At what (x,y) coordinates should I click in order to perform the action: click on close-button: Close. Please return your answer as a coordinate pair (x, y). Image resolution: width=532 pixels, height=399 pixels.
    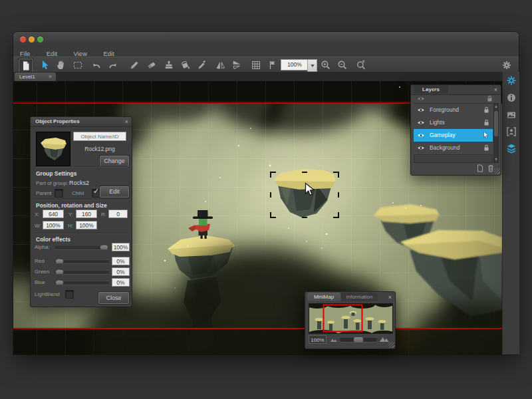
    Looking at the image, I should click on (114, 298).